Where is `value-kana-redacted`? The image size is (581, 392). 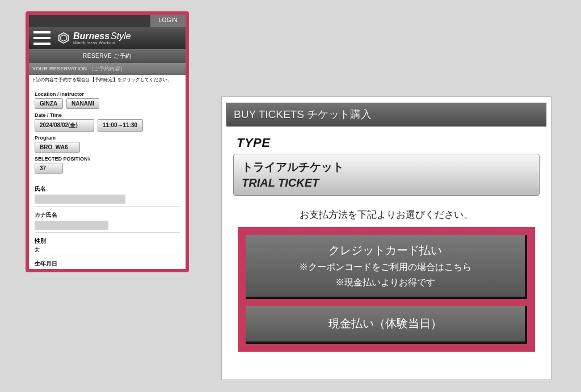
value-kana-redacted is located at coordinates (71, 225).